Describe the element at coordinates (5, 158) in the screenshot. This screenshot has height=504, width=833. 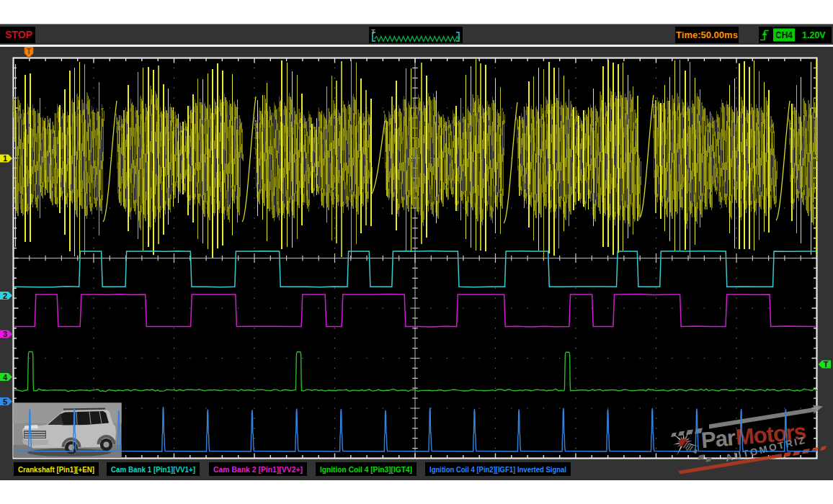
I see `svg-text: 1` at that location.